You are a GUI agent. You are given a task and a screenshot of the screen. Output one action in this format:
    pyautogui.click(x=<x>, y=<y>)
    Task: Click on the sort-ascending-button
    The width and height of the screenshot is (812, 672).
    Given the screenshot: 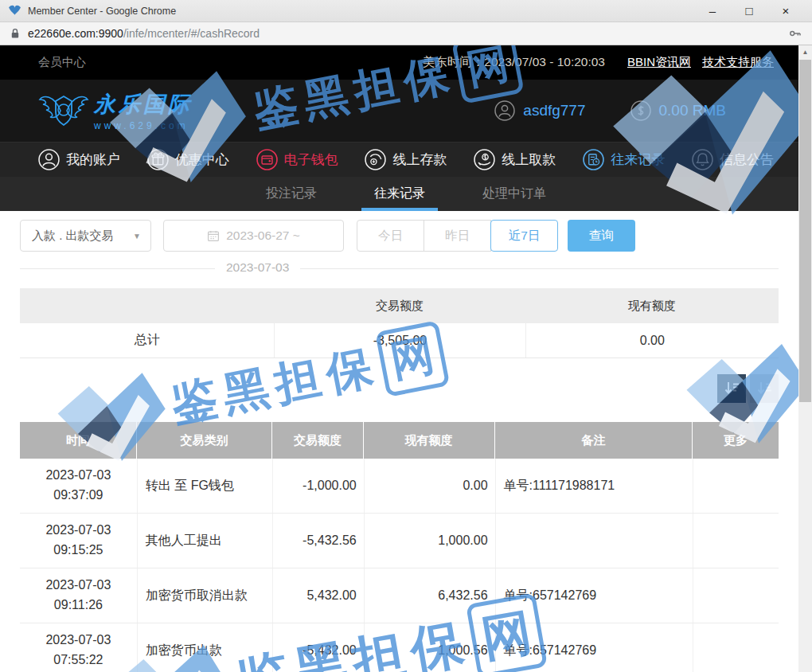 What is the action you would take?
    pyautogui.click(x=764, y=389)
    